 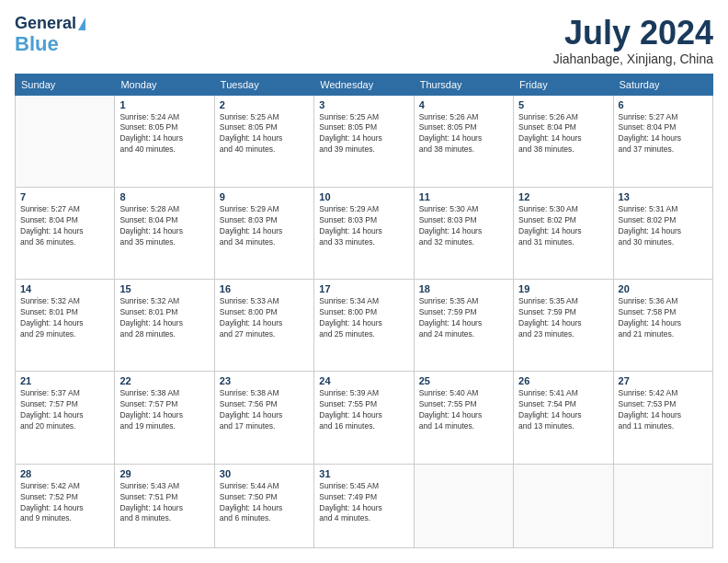 What do you see at coordinates (264, 233) in the screenshot?
I see `calendar-cell: 9Sunrise: 5:29 AMSunset: 8:03 PMDaylight…` at bounding box center [264, 233].